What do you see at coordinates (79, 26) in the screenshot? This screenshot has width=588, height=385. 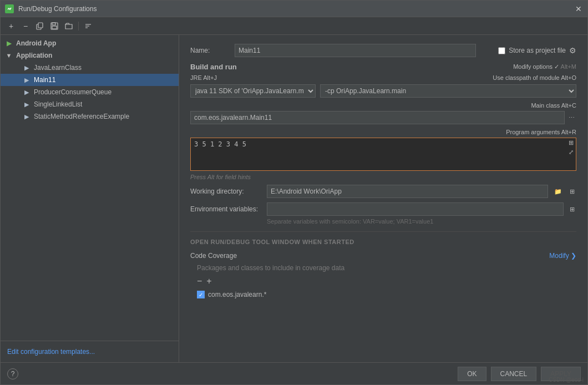 I see `toolbar-separator` at bounding box center [79, 26].